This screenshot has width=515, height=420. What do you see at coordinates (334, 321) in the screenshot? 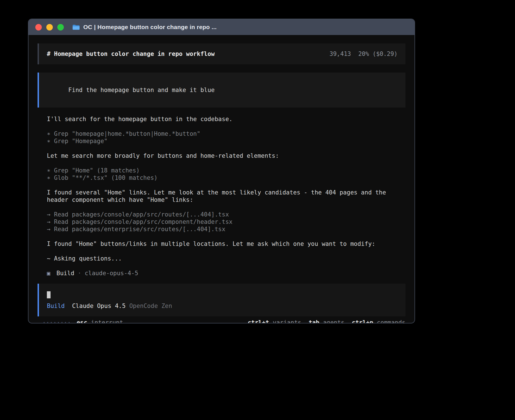
I see `shortcut-label: agents` at bounding box center [334, 321].